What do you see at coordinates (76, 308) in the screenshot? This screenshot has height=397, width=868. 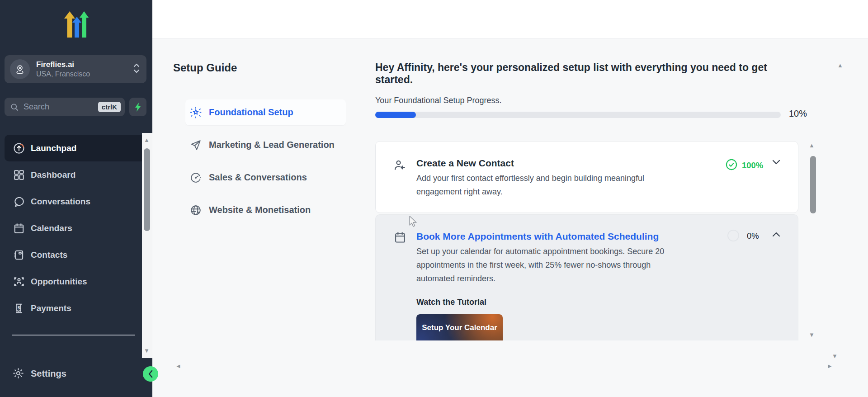 I see `sidebar-item-payments: $ Payments` at bounding box center [76, 308].